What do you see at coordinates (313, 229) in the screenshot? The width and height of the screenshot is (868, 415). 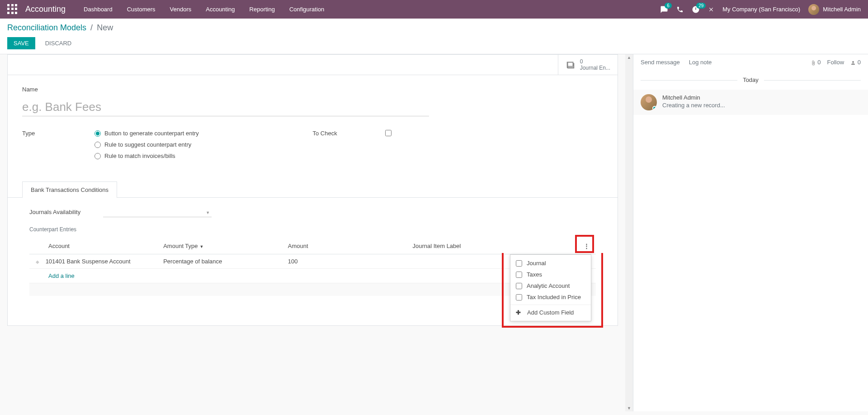 I see `counterpart-entries-label: Counterpart Entries` at bounding box center [313, 229].